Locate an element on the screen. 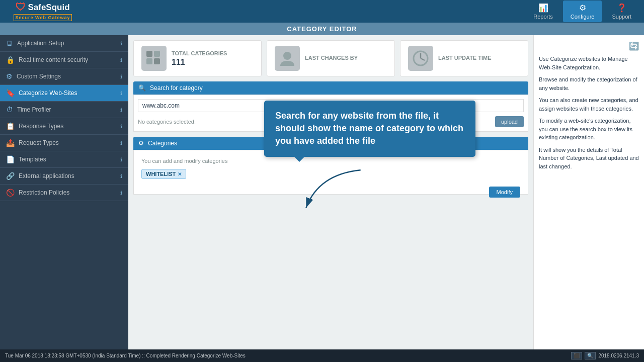 Image resolution: width=644 pixels, height=362 pixels. stat-card-total-categories: TOTAL CATEGORIES 111 is located at coordinates (197, 58).